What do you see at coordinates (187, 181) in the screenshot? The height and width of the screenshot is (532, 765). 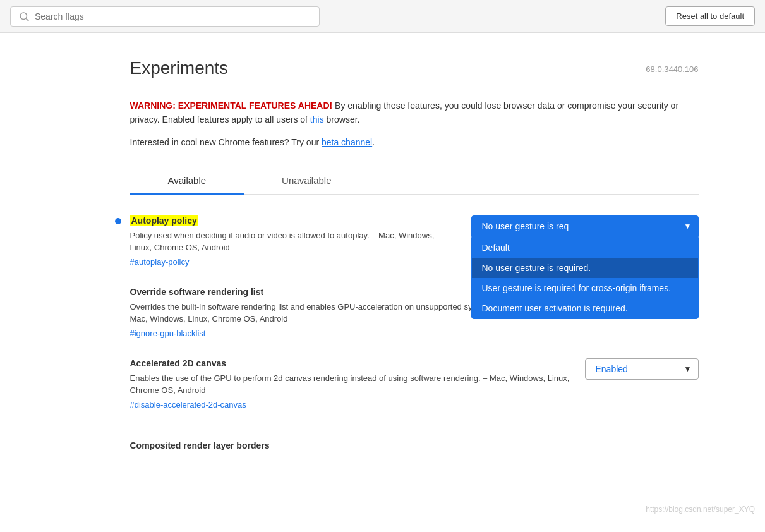 I see `tab-available: Available` at bounding box center [187, 181].